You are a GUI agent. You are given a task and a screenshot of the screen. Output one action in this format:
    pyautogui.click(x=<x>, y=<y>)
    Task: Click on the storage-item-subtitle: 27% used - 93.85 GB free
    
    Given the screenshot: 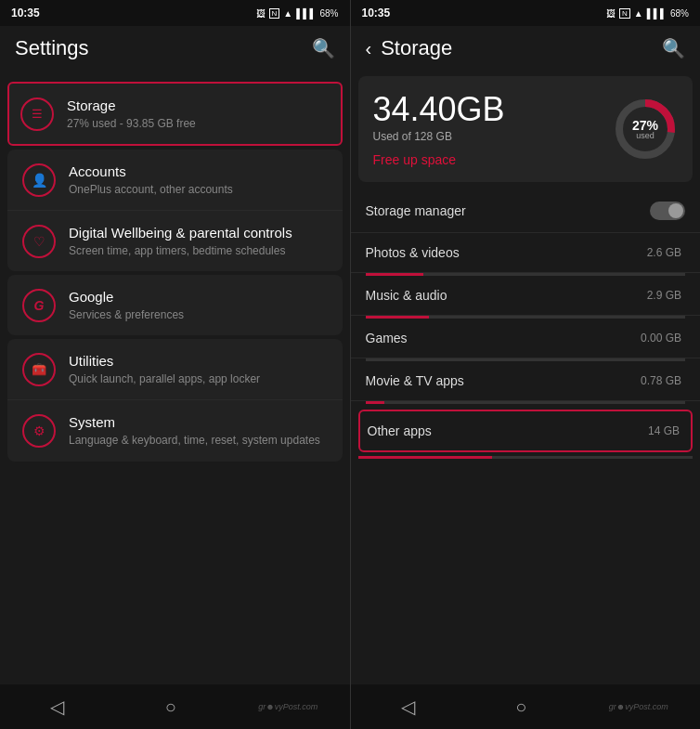 What is the action you would take?
    pyautogui.click(x=199, y=124)
    